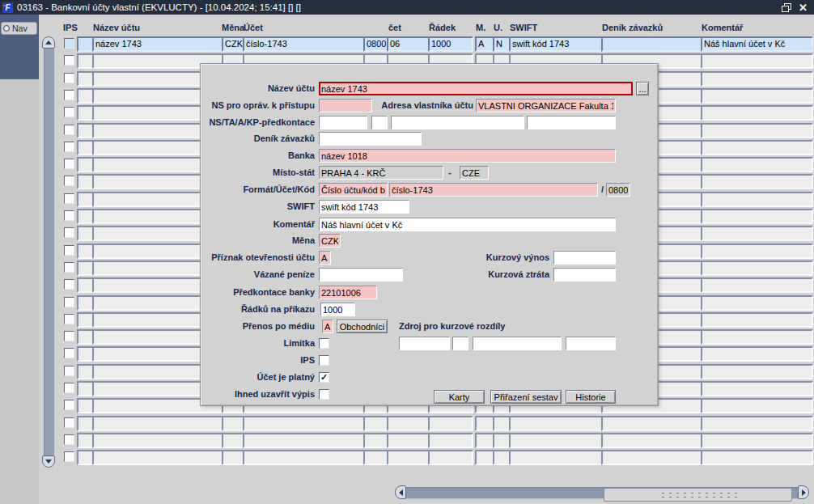 The image size is (814, 504). I want to click on komentar-input, so click(468, 225).